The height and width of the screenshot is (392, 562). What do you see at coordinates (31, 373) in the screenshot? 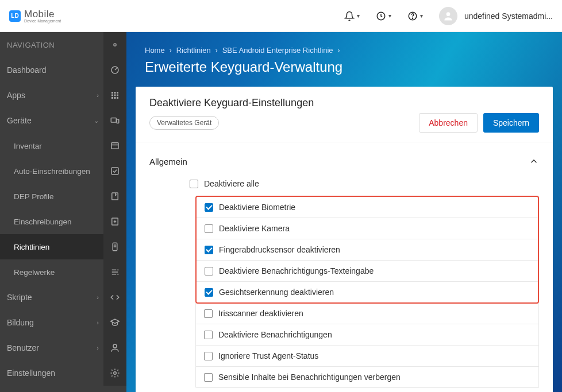
I see `sidebar-item-label: Einstellungen` at bounding box center [31, 373].